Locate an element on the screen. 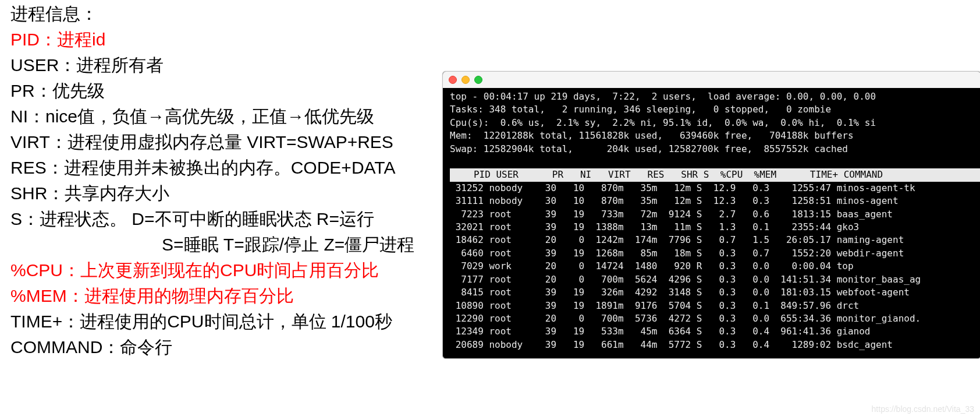 This screenshot has height=416, width=980. definition-line: %MEM：进程使用的物理内存百分比 is located at coordinates (212, 296).